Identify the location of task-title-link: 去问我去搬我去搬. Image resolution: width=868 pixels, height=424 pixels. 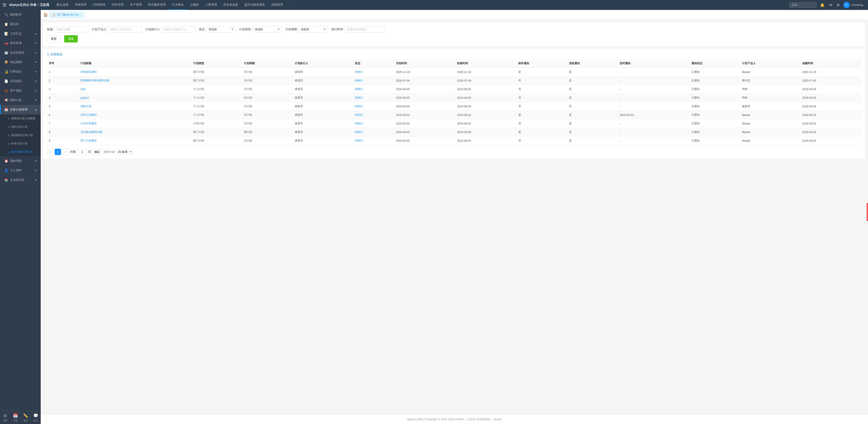
(91, 132).